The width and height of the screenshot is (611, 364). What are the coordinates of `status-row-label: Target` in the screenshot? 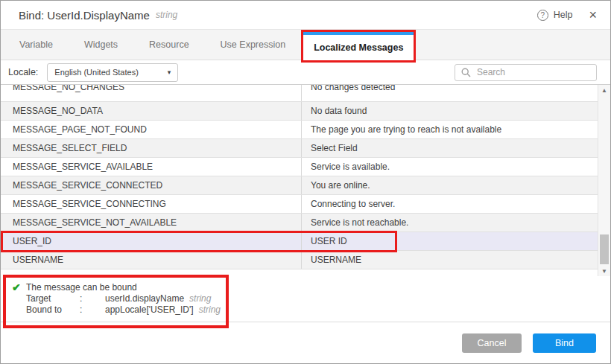 It's located at (53, 299).